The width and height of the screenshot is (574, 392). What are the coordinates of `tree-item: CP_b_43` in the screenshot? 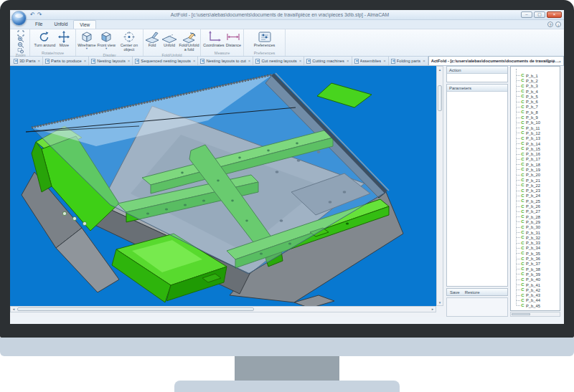 It's located at (535, 295).